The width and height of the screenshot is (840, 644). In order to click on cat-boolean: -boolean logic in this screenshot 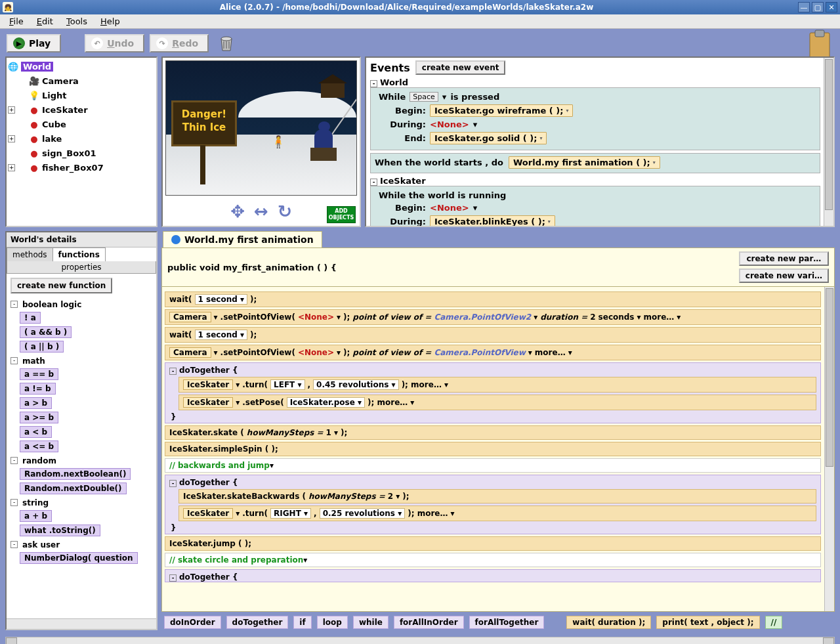, I will do `click(81, 304)`.